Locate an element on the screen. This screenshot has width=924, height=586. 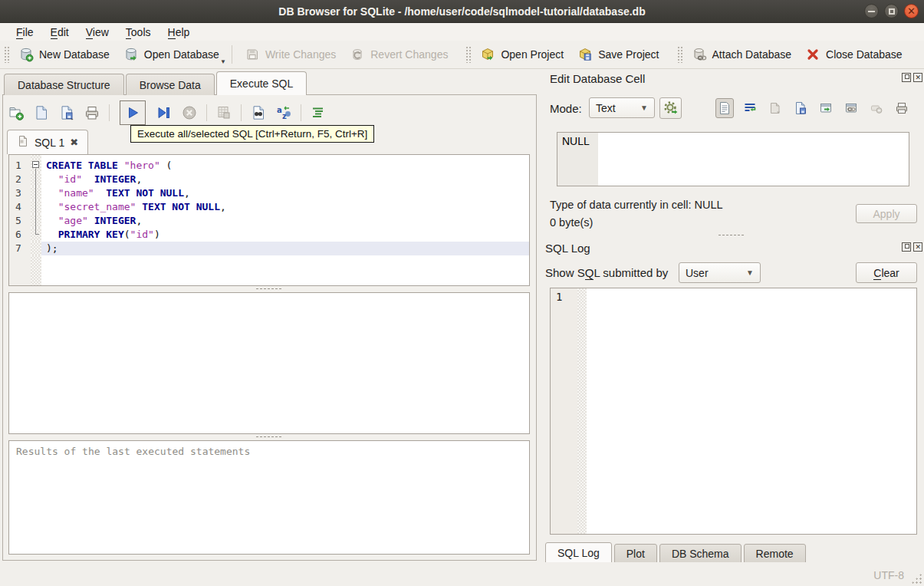
tab-sql-log: SQL Log is located at coordinates (578, 552).